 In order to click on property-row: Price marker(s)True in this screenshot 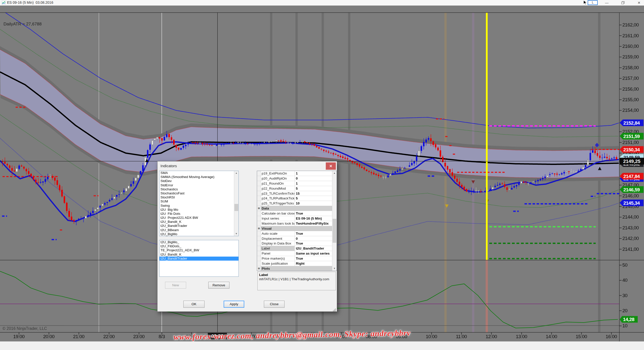, I will do `click(297, 259)`.